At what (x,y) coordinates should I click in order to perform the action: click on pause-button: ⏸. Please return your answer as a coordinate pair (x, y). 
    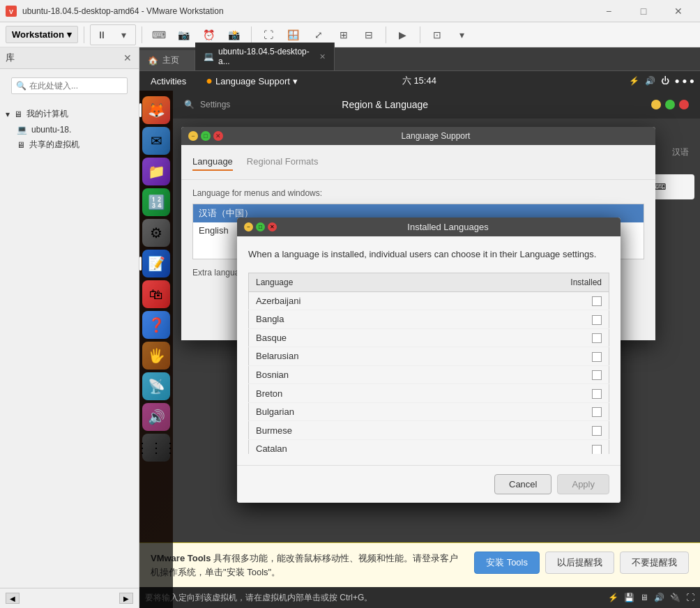
    Looking at the image, I should click on (102, 35).